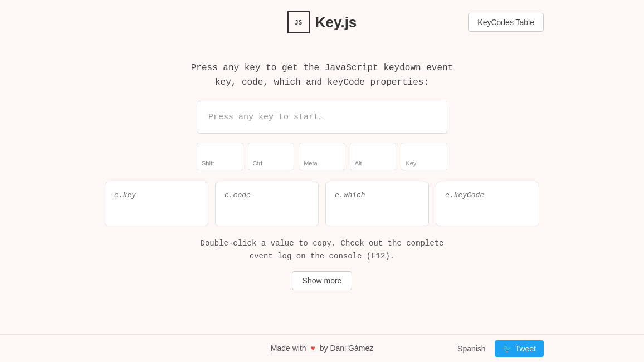 The height and width of the screenshot is (362, 644). Describe the element at coordinates (377, 204) in the screenshot. I see `result-card-which: e.which` at that location.